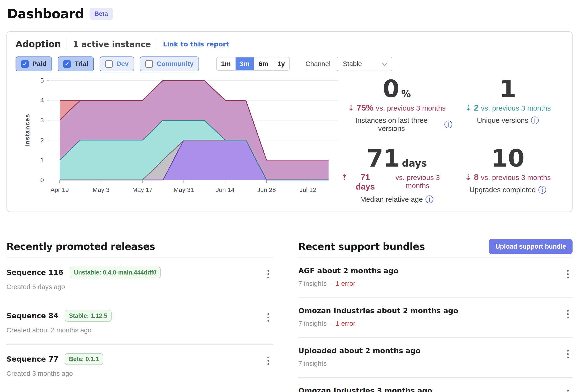 Image resolution: width=579 pixels, height=392 pixels. Describe the element at coordinates (365, 182) in the screenshot. I see `stat-delta-value: 71 days` at that location.